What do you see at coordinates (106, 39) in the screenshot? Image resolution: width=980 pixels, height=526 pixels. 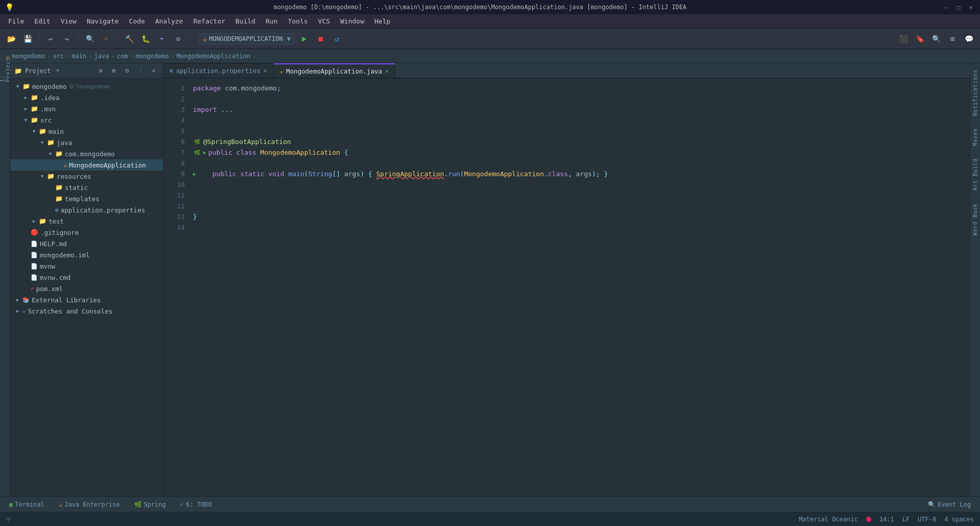 I see `toolbar-git-btn: ⑂` at bounding box center [106, 39].